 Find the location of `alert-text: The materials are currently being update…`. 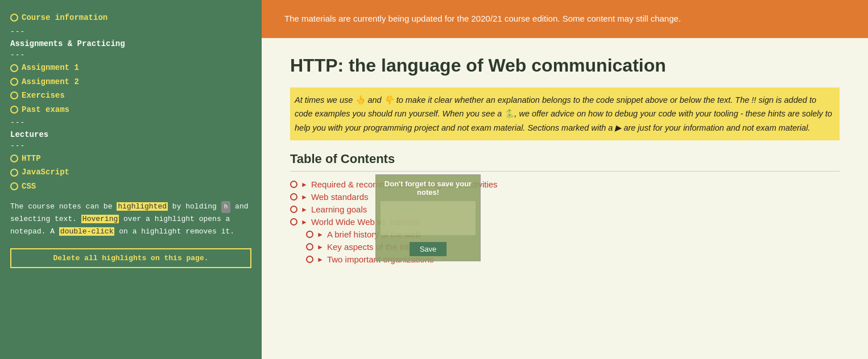

alert-text: The materials are currently being update… is located at coordinates (482, 18).